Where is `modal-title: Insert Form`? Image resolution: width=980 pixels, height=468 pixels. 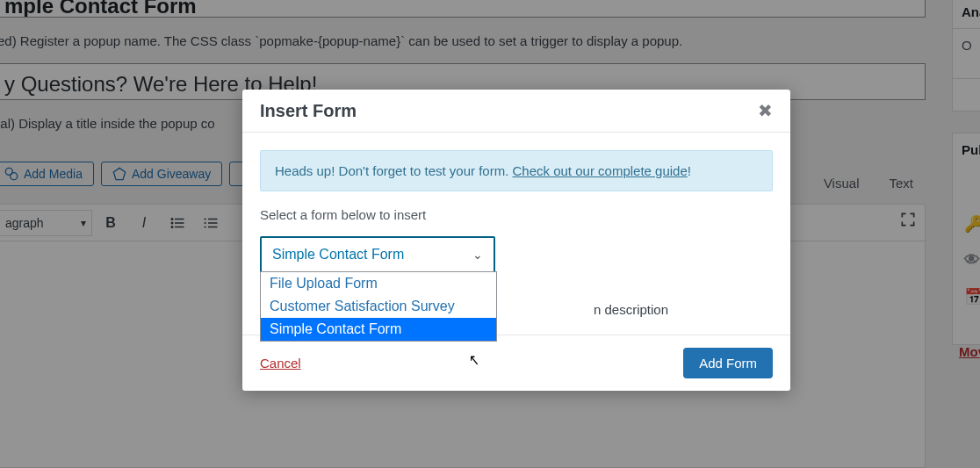
modal-title: Insert Form is located at coordinates (308, 111).